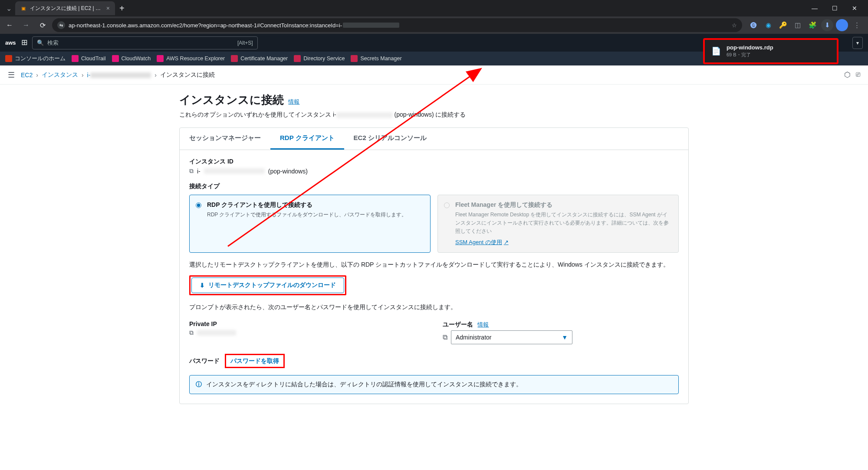 The width and height of the screenshot is (868, 470). What do you see at coordinates (434, 25) in the screenshot?
I see `browser-address-bar: ← → ⟳ ⇆ ap-northeast-1.console.aws.amazo…` at bounding box center [434, 25].